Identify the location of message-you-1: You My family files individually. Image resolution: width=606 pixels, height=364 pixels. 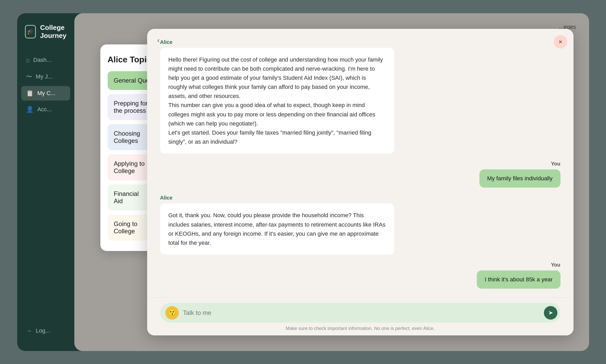
(360, 174).